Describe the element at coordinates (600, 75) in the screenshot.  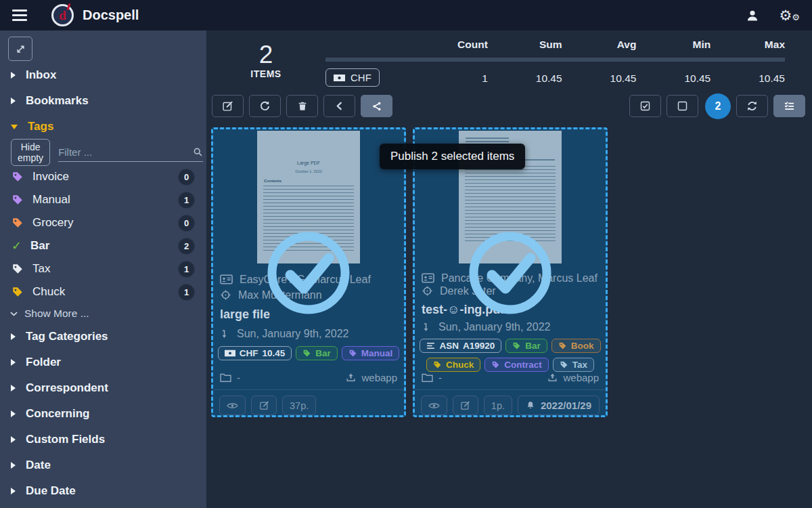
I see `stat-avg: 10.45` at that location.